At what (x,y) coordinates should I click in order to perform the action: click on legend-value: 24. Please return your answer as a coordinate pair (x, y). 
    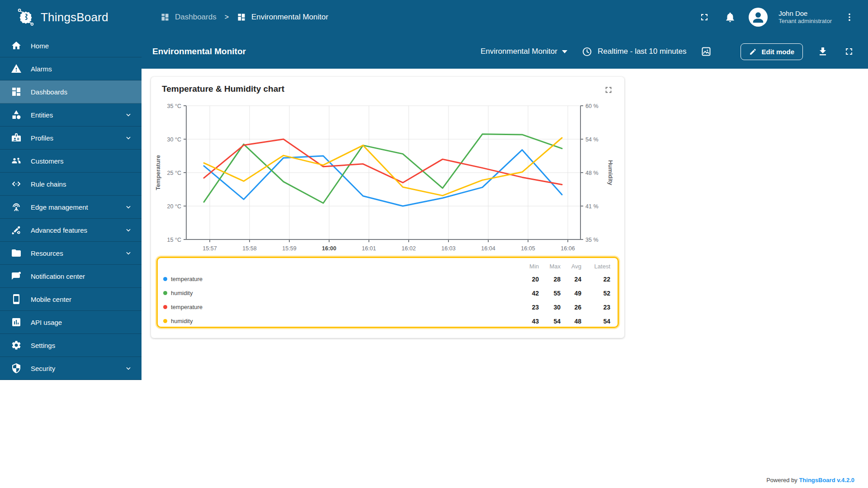
    Looking at the image, I should click on (571, 279).